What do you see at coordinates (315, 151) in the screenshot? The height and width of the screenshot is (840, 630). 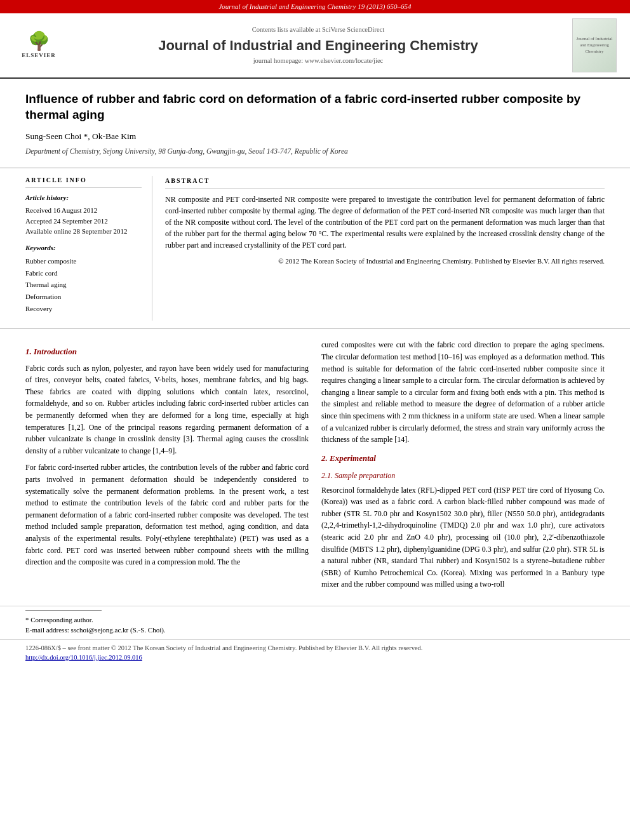 I see `article-affiliation: Department of Chemistry, Sejong Universi…` at bounding box center [315, 151].